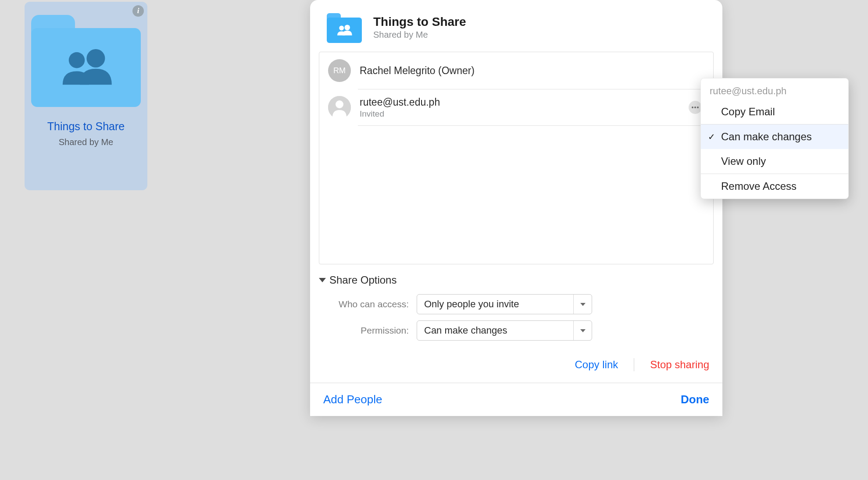 This screenshot has width=868, height=480. What do you see at coordinates (504, 331) in the screenshot?
I see `permission-select: Can make changes` at bounding box center [504, 331].